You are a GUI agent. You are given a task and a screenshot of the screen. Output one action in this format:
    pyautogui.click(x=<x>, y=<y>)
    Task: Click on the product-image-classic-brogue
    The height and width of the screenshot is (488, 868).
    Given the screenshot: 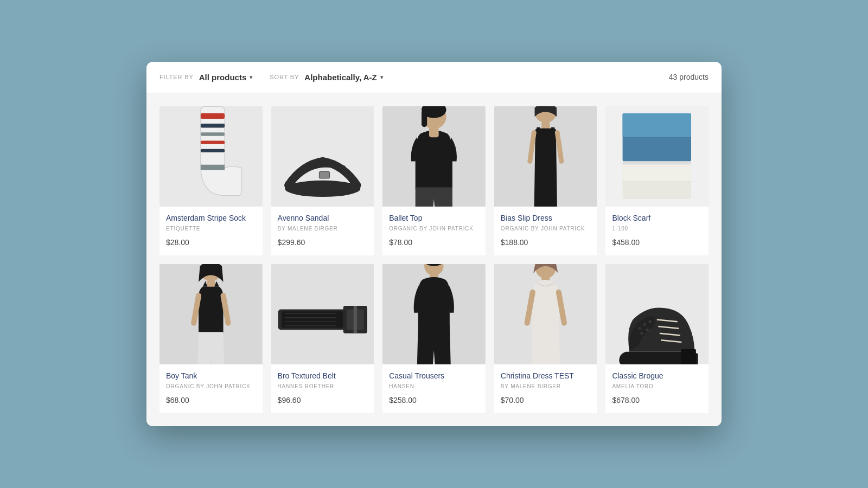 What is the action you would take?
    pyautogui.click(x=657, y=314)
    